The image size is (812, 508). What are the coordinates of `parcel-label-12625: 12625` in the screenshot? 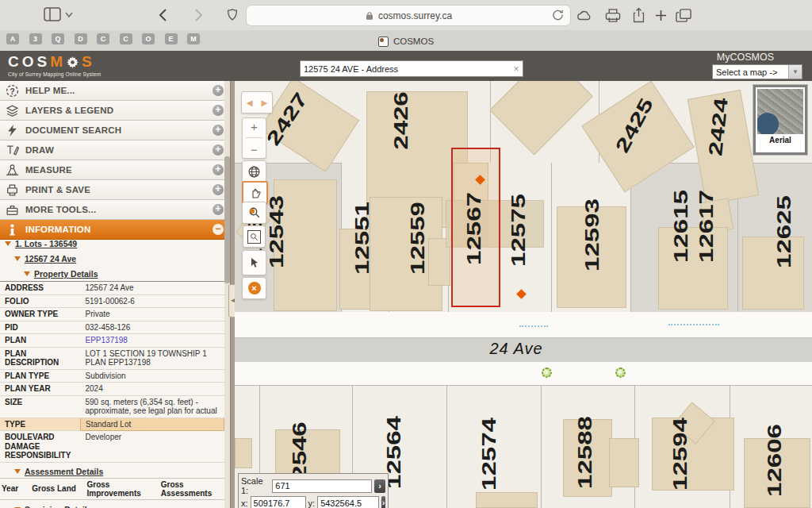 It's located at (783, 232).